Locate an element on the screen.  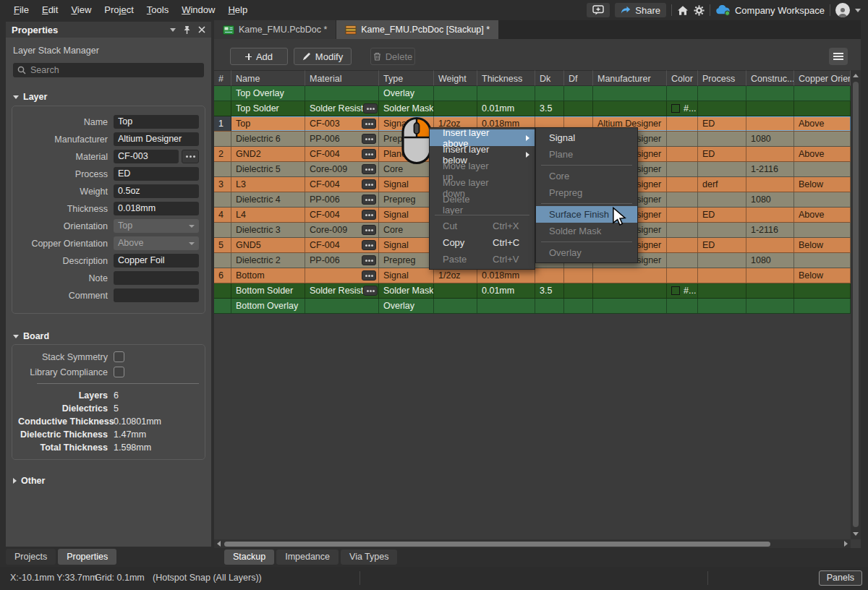
context-menu-item: Paste Ctrl+V is located at coordinates (482, 259).